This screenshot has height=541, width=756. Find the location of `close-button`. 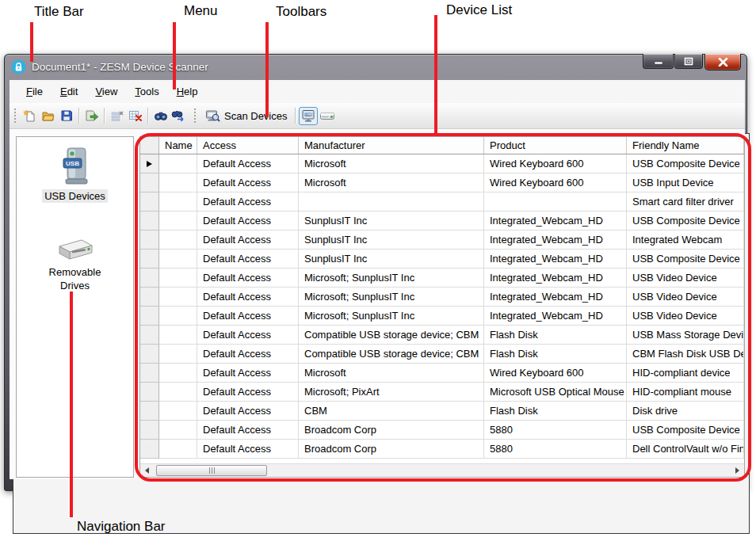

close-button is located at coordinates (723, 62).